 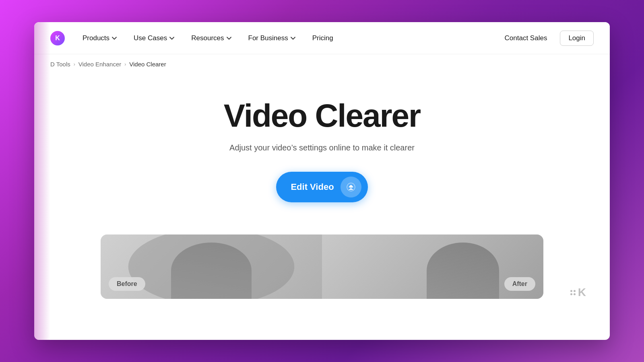 I want to click on page-title: Video Clearer, so click(x=322, y=116).